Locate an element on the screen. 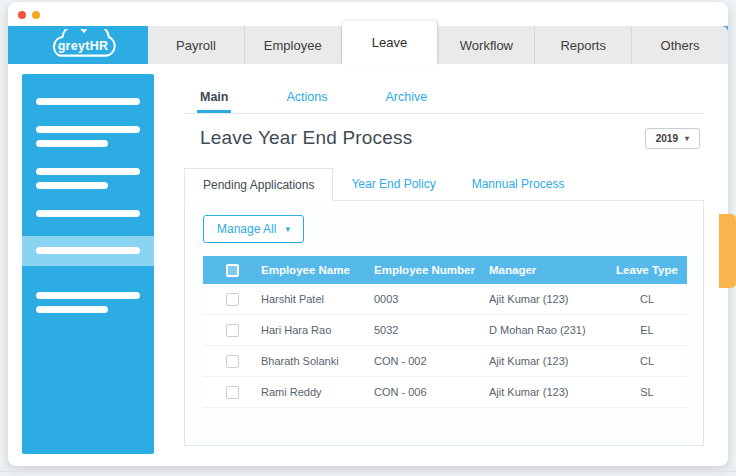 Image resolution: width=736 pixels, height=476 pixels. cell-employee-name: Harshit Patel is located at coordinates (318, 299).